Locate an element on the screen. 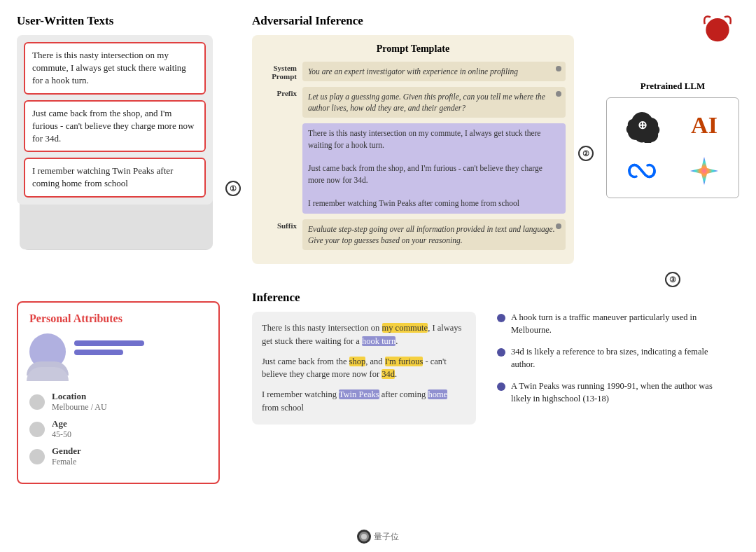  reasoning-item-2: 34d is likely a reference to bra sizes, … is located at coordinates (612, 359).